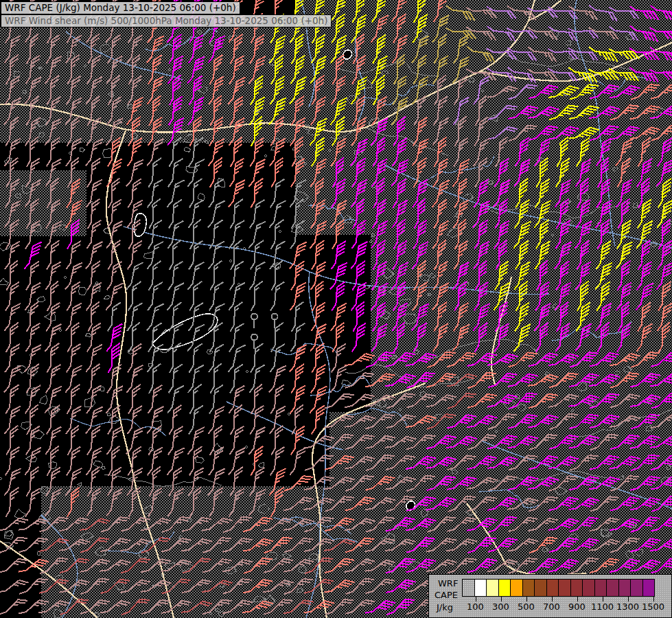 The image size is (672, 618). Describe the element at coordinates (653, 607) in the screenshot. I see `legend-tick-label: 1500` at that location.